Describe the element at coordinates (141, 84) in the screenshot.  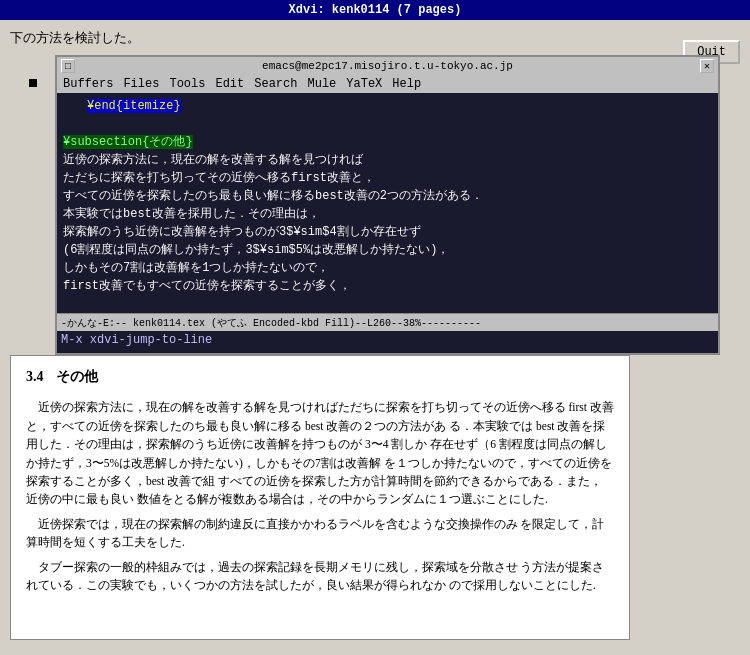
I see `menu-files: Files` at that location.